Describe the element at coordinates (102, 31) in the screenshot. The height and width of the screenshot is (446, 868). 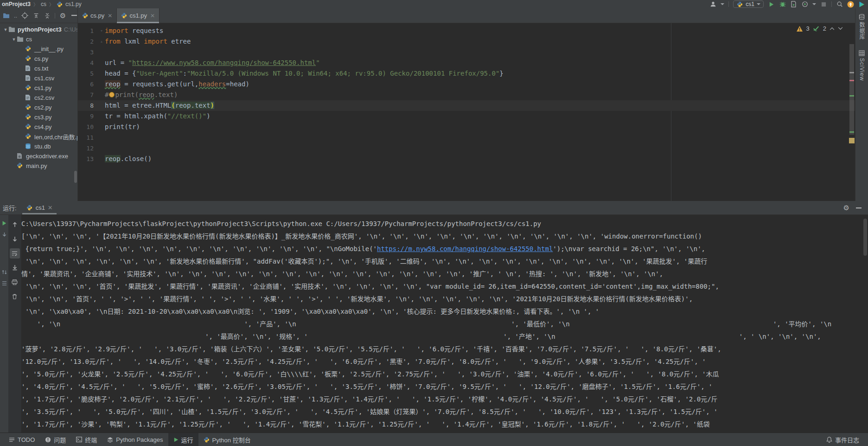
I see `fold-marker-icon: ▿` at that location.